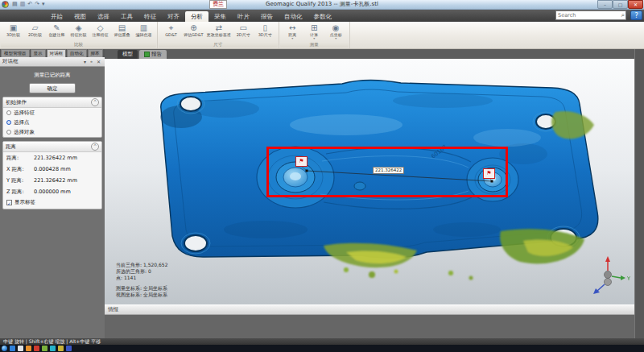 The height and width of the screenshot is (352, 644). Describe the element at coordinates (52, 53) in the screenshot. I see `left-panel-tabs: 模型管理器 显示 对话框 自动化 脚本` at that location.